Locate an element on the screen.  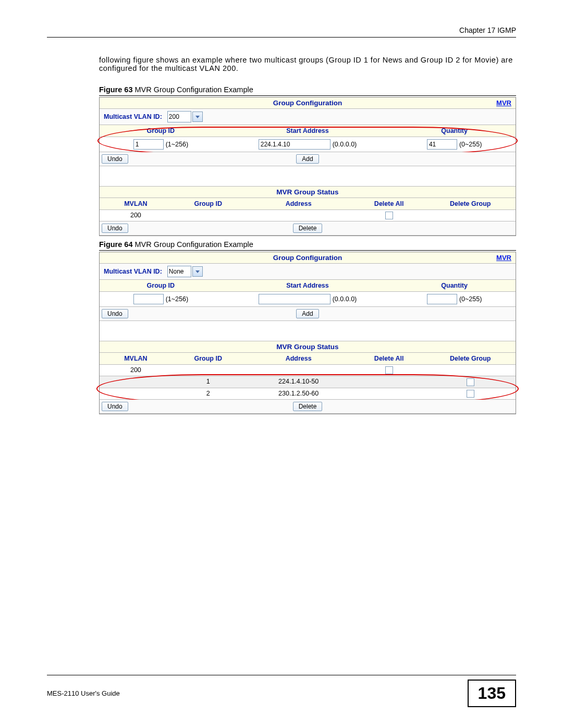
status-data-row: 1 224.1.4.10-50 is located at coordinates (308, 382).